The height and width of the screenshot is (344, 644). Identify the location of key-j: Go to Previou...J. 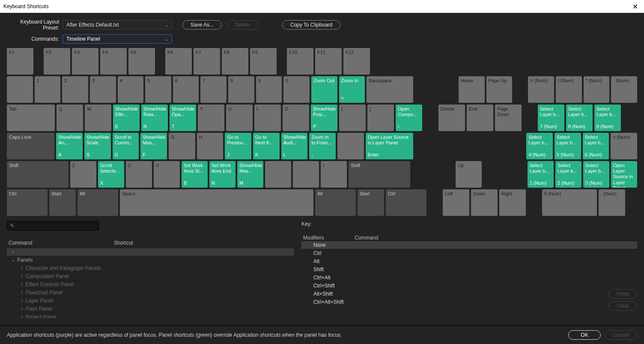
(238, 146).